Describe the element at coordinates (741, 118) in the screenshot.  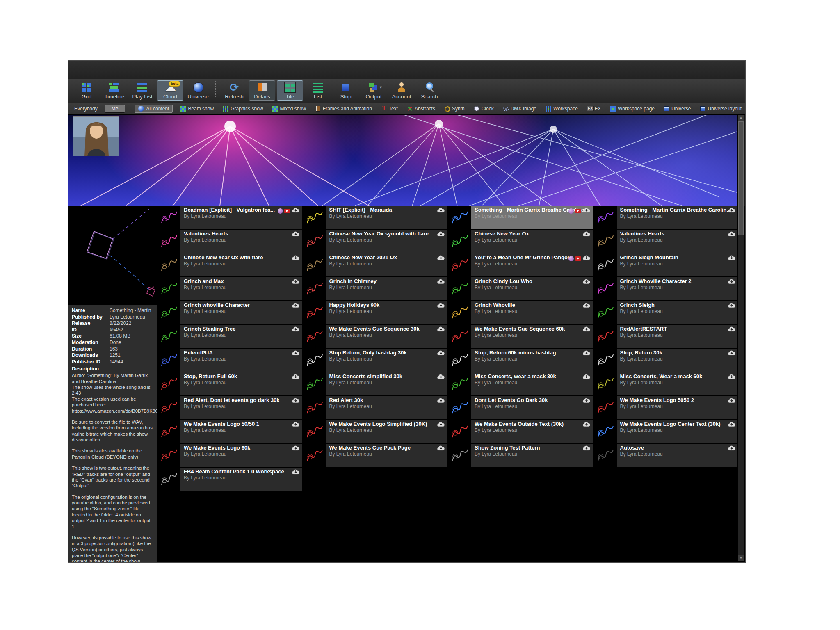
I see `scroll-up-arrow: ▲` at that location.